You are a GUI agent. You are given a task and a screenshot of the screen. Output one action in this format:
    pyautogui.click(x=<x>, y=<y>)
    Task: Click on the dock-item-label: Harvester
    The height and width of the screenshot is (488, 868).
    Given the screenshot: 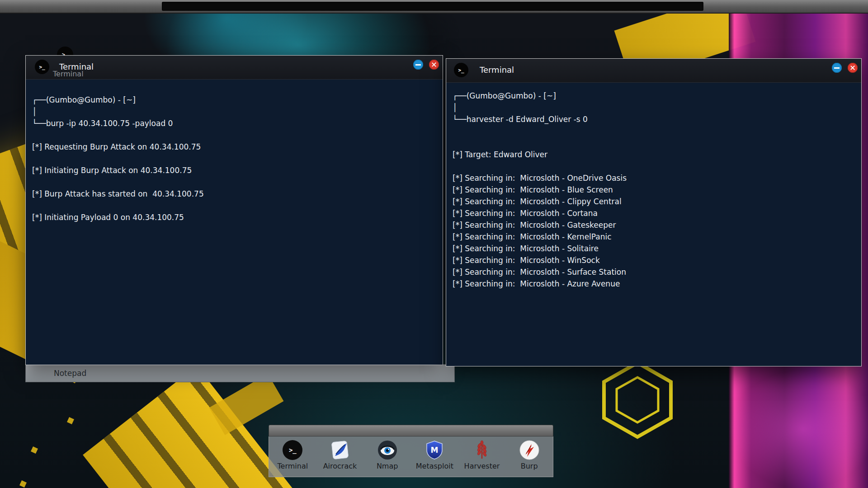 What is the action you would take?
    pyautogui.click(x=482, y=466)
    